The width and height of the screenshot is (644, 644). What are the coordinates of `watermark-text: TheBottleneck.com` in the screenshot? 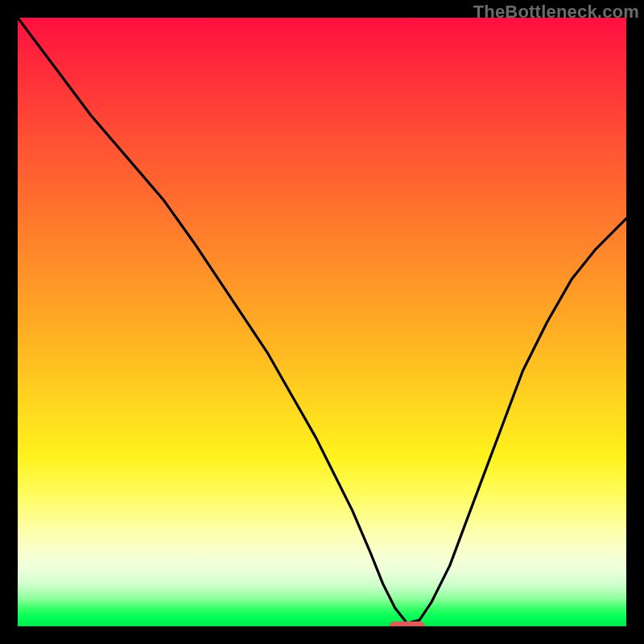 It's located at (556, 12).